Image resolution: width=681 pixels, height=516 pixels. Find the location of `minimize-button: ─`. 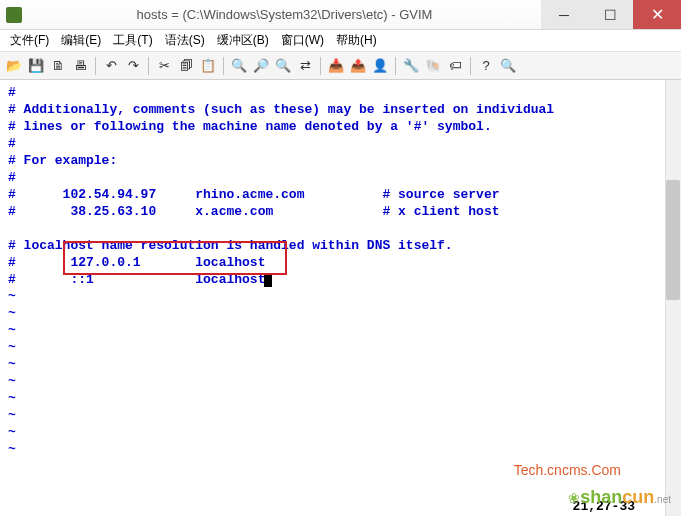

minimize-button: ─ is located at coordinates (564, 14).